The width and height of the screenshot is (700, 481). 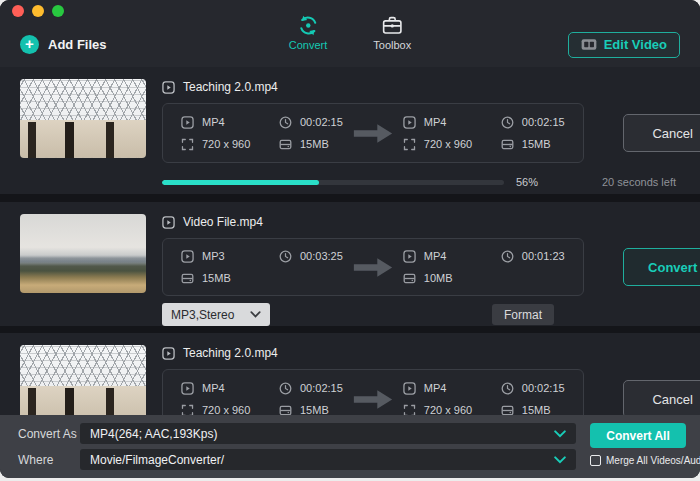 What do you see at coordinates (78, 44) in the screenshot?
I see `add-files-label: Add Files` at bounding box center [78, 44].